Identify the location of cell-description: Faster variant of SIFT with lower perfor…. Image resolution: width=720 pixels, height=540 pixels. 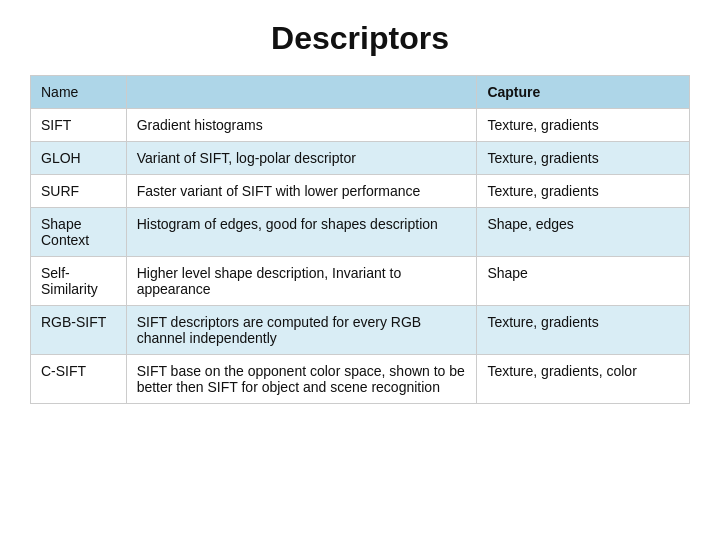
(302, 192).